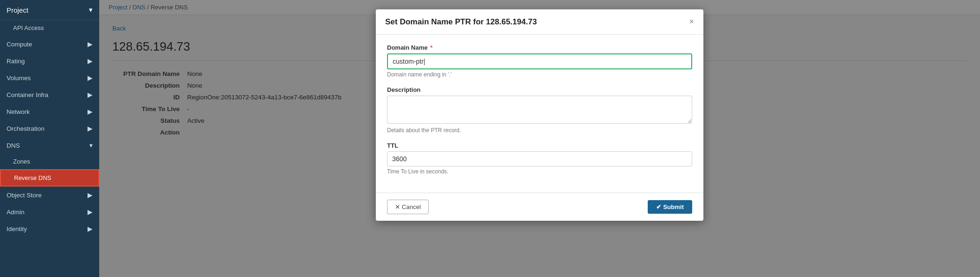 This screenshot has width=980, height=277. What do you see at coordinates (90, 229) in the screenshot?
I see `identity-chevron: ▶` at bounding box center [90, 229].